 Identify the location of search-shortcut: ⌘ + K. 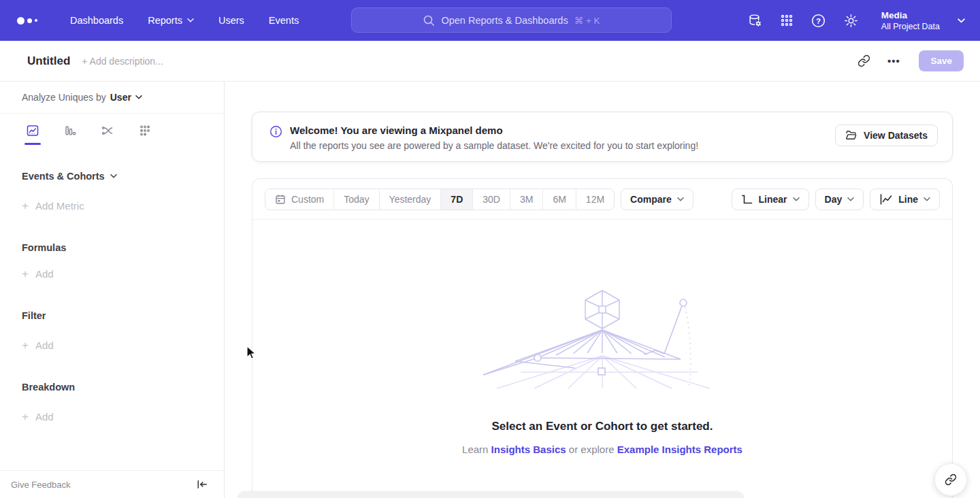
(587, 20).